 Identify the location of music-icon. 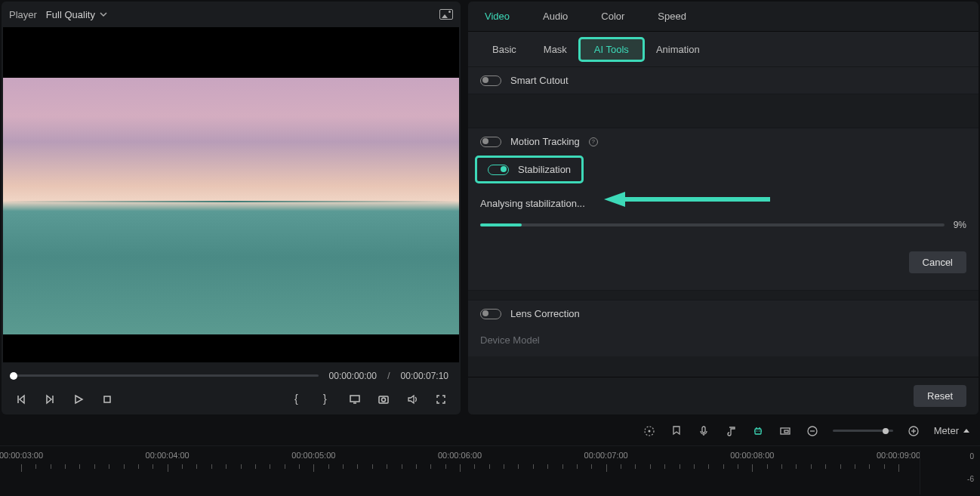
(731, 431).